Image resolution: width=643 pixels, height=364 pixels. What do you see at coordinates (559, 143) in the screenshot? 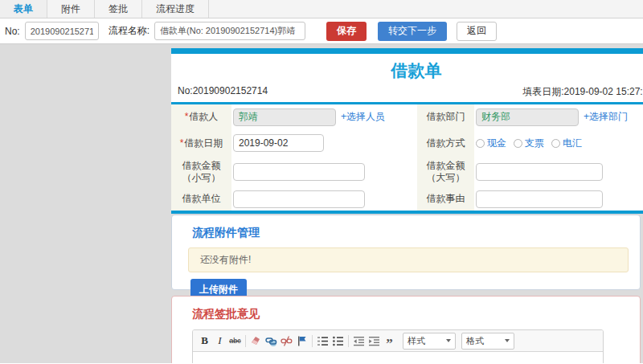
I see `loan-method-field: 现金 支票 电汇` at bounding box center [559, 143].